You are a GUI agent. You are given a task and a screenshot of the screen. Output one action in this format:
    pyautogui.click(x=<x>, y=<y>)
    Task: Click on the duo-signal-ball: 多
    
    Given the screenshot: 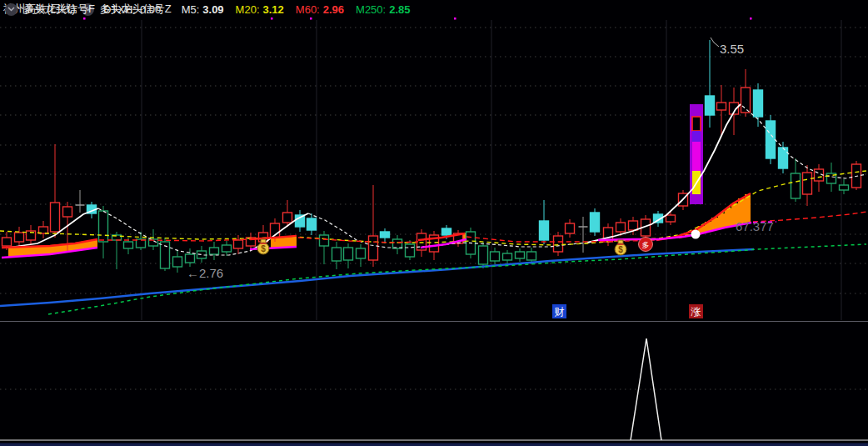 What is the action you would take?
    pyautogui.click(x=646, y=245)
    